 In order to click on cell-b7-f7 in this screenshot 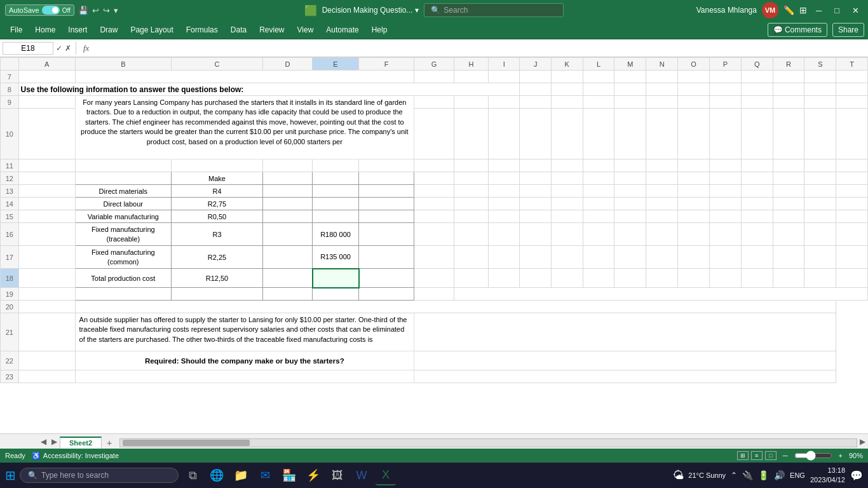, I will do `click(244, 77)`.